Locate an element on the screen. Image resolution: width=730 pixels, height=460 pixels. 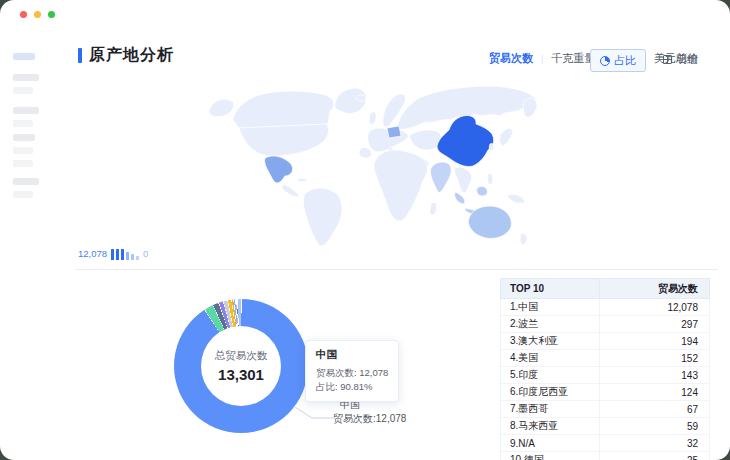
donut-center-value: 13,301 is located at coordinates (241, 374).